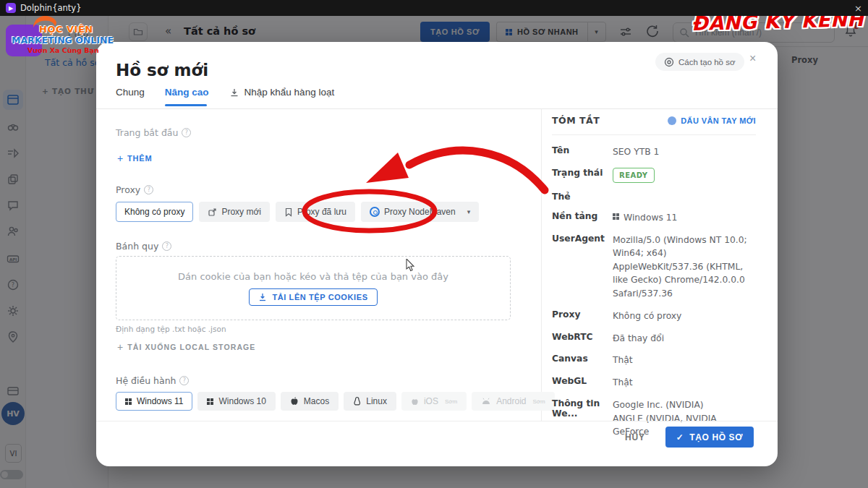 The height and width of the screenshot is (488, 868). What do you see at coordinates (420, 212) in the screenshot?
I see `proxy-option-nodemaven: Proxy NodeMaven ▾` at bounding box center [420, 212].